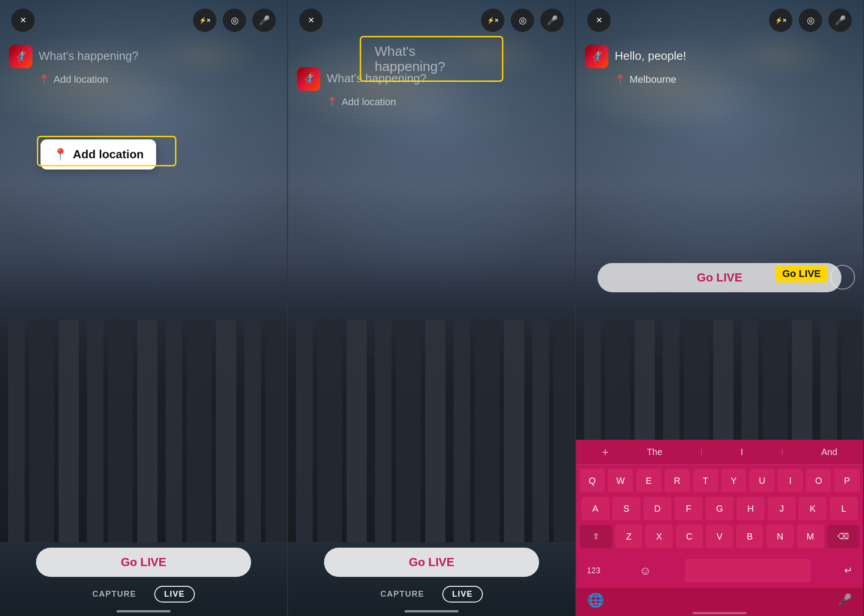 Image resolution: width=864 pixels, height=616 pixels. Describe the element at coordinates (645, 571) in the screenshot. I see `key-emoji: ☺` at that location.